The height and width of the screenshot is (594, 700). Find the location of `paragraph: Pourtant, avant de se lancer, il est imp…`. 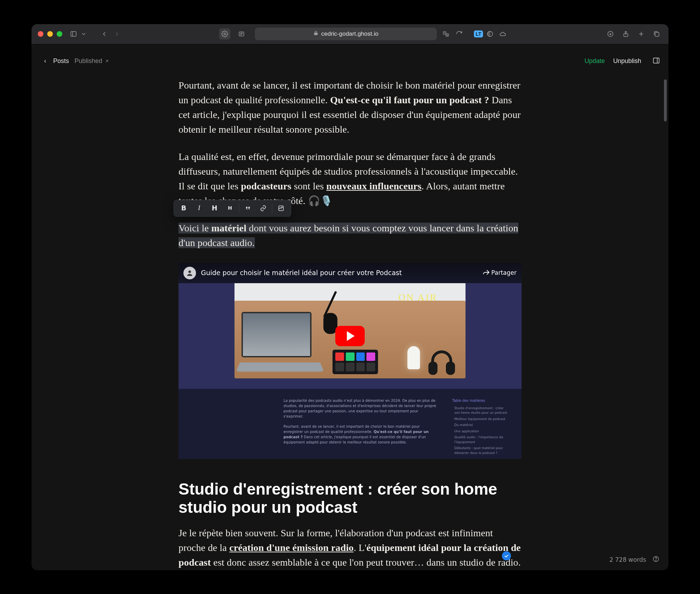

paragraph: Pourtant, avant de se lancer, il est imp… is located at coordinates (350, 107).